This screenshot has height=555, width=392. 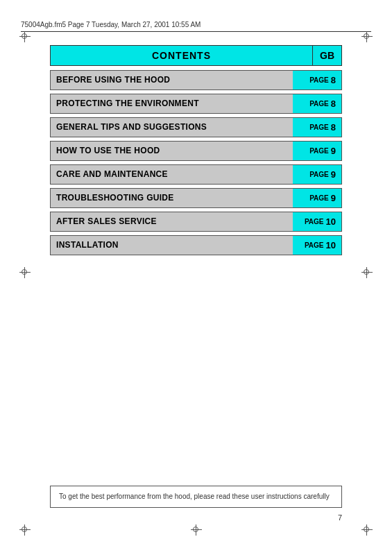 I want to click on gb-label: GB, so click(x=327, y=56).